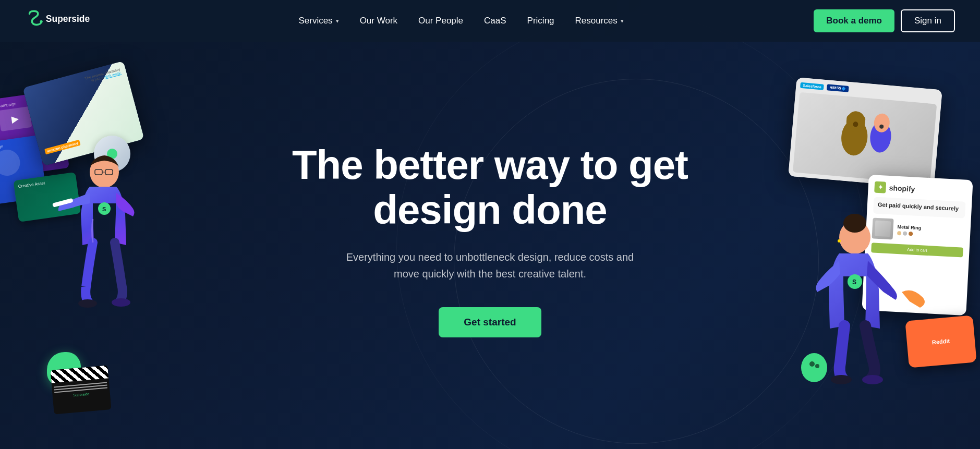 This screenshot has height=449, width=980. I want to click on tablet-inner: Salesforce HIMSS🔷, so click(865, 133).